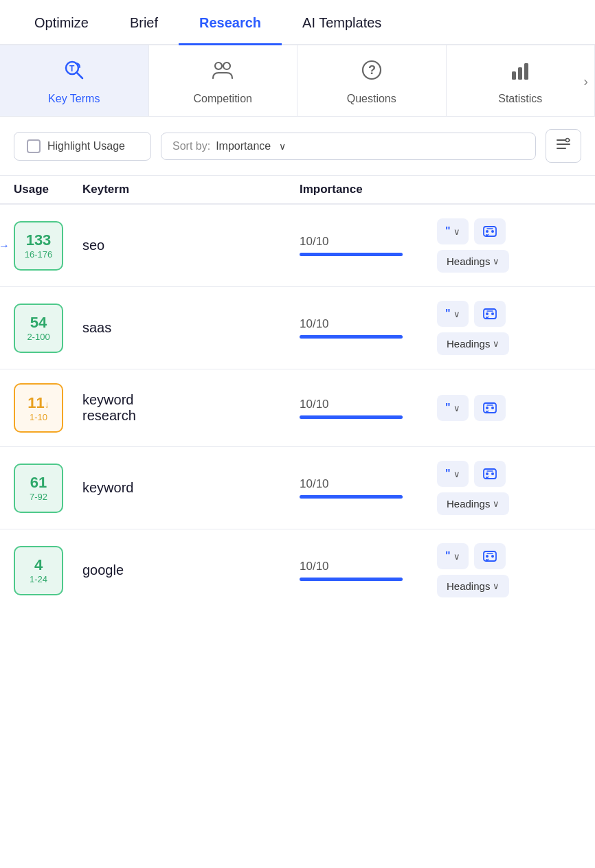 Image resolution: width=595 pixels, height=868 pixels. Describe the element at coordinates (342, 23) in the screenshot. I see `tab-ai-templates: AI Templates` at that location.